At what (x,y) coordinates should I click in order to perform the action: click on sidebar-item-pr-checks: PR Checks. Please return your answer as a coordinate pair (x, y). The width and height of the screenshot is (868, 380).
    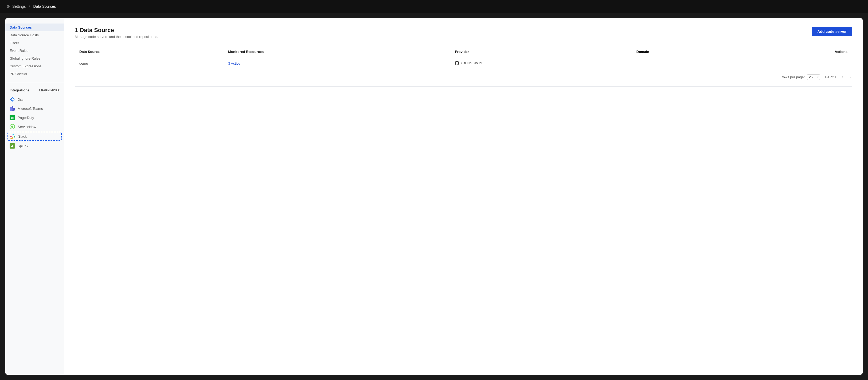
    Looking at the image, I should click on (34, 74).